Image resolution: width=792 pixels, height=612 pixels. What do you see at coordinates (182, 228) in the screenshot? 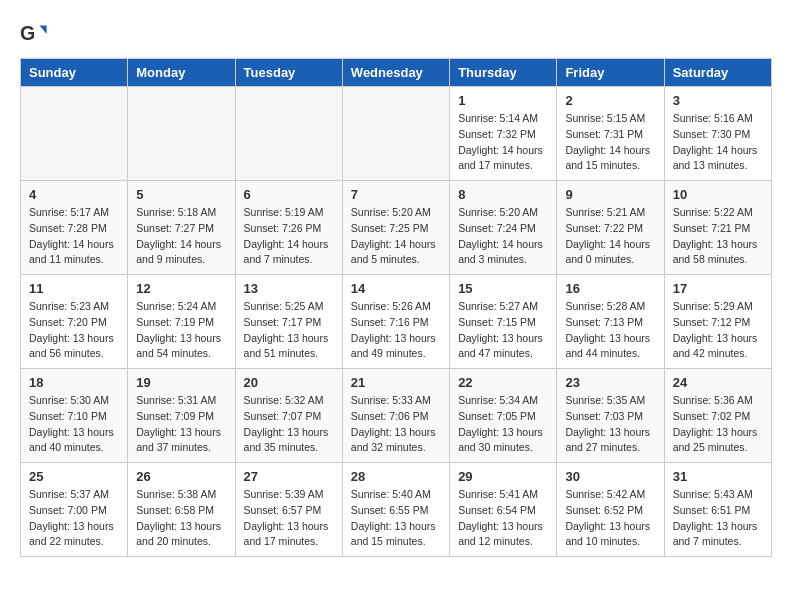
I see `calendar-day: 5Sunrise: 5:18 AM Sunset: 7:27 PM Daylig…` at bounding box center [182, 228].